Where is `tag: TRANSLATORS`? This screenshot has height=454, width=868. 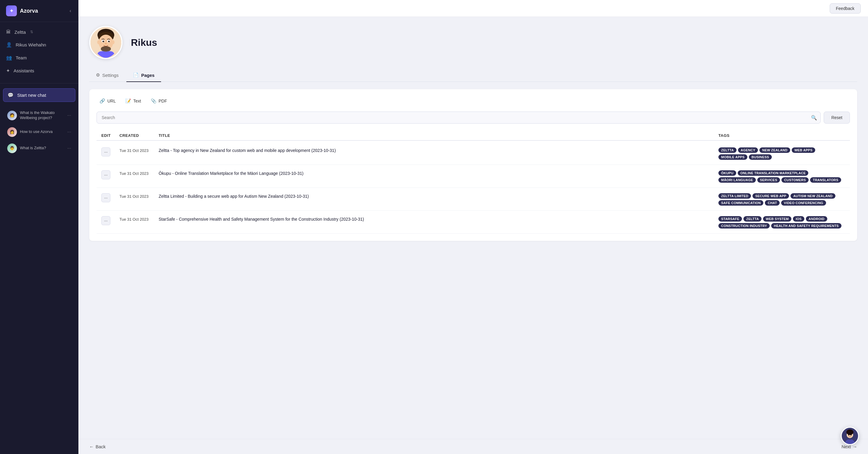
tag: TRANSLATORS is located at coordinates (826, 180).